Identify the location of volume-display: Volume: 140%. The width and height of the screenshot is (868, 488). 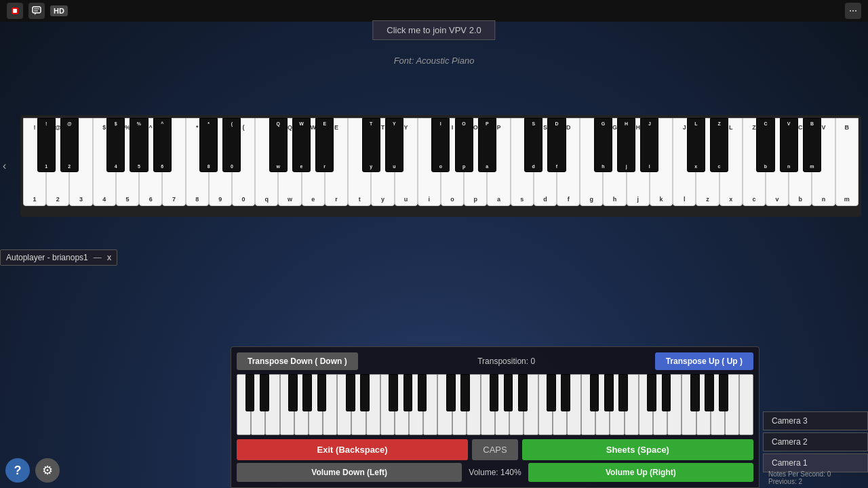
(495, 472).